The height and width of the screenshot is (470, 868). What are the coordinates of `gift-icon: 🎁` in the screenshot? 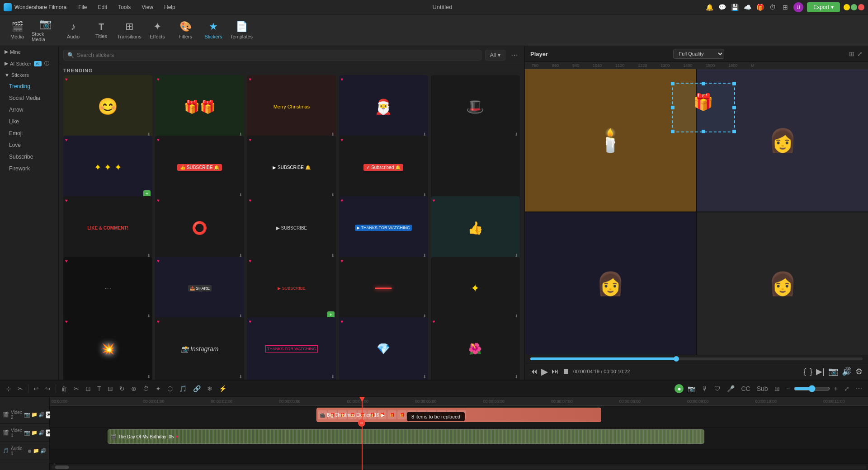 It's located at (760, 7).